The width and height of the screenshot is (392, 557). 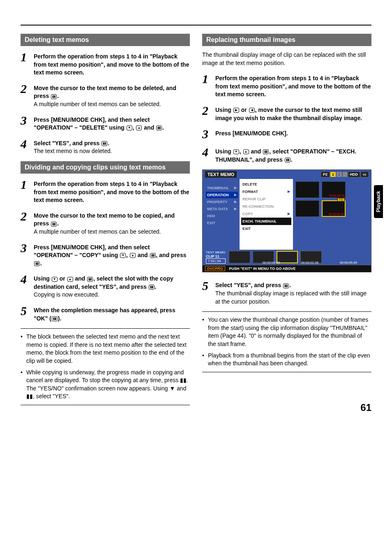 What do you see at coordinates (287, 174) in the screenshot?
I see `ss-title-bar: TEXT MEMO P2 1 2 HDD ▭` at bounding box center [287, 174].